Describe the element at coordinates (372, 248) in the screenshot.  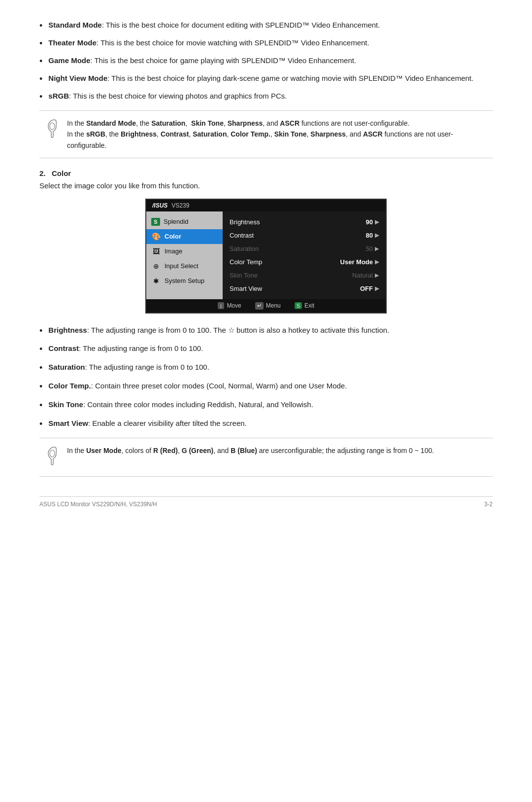
I see `saturation-value: 50 ▶` at that location.